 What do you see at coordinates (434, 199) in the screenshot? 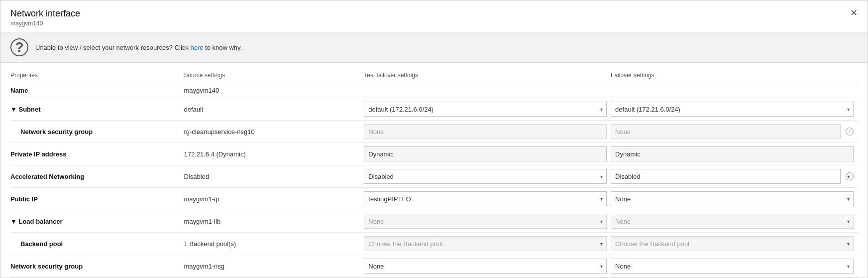
I see `table-row-public_ip: Public IPmaygvm1-iptestingPIPTFONone▾Non…` at bounding box center [434, 199].